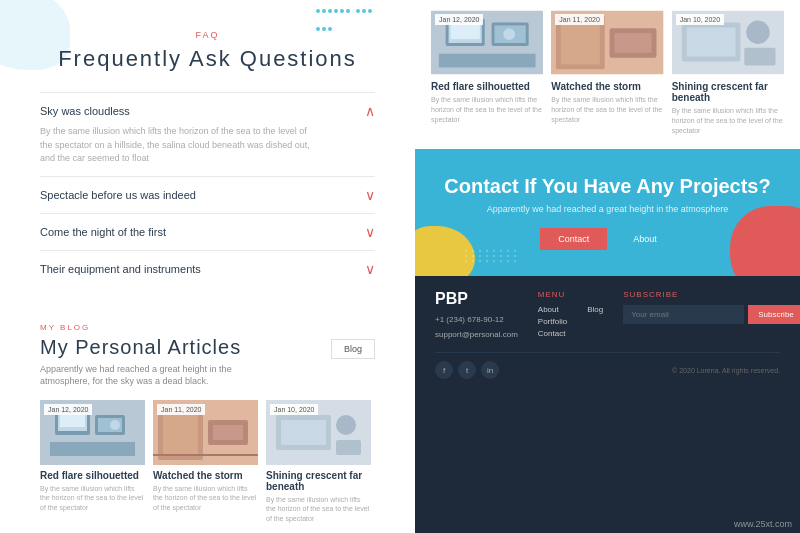  What do you see at coordinates (208, 232) in the screenshot?
I see `faq-item-header-3: Come the night of the first ∨` at bounding box center [208, 232].